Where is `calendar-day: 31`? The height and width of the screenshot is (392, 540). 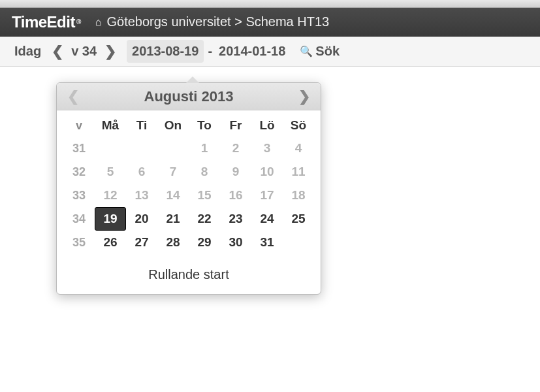
calendar-day: 31 is located at coordinates (267, 242).